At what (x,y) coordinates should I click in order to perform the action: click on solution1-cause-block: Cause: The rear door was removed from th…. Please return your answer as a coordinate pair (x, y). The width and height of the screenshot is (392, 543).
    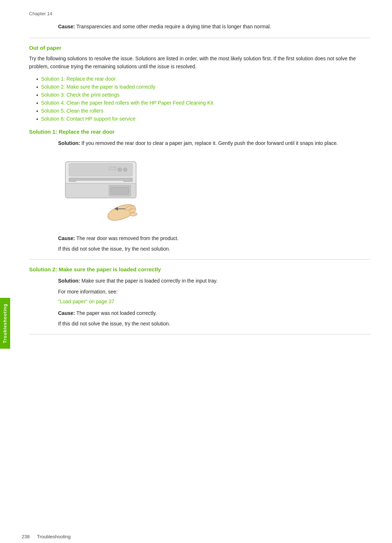
    Looking at the image, I should click on (214, 243).